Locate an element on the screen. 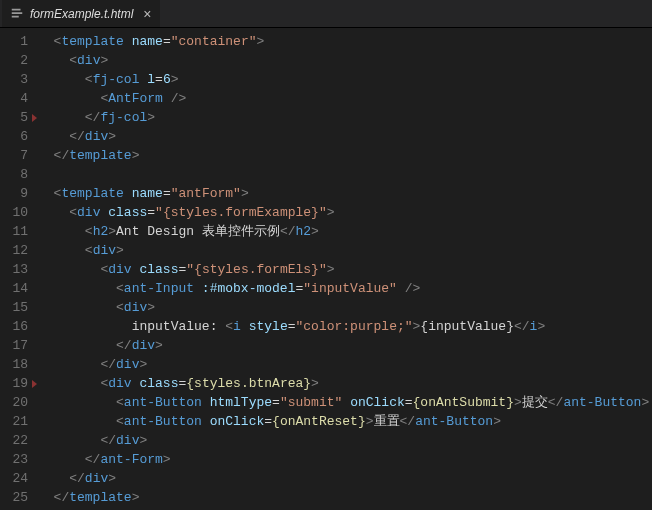 This screenshot has height=510, width=652. code-line: <div class="{styles.formEls}"> is located at coordinates (344, 270).